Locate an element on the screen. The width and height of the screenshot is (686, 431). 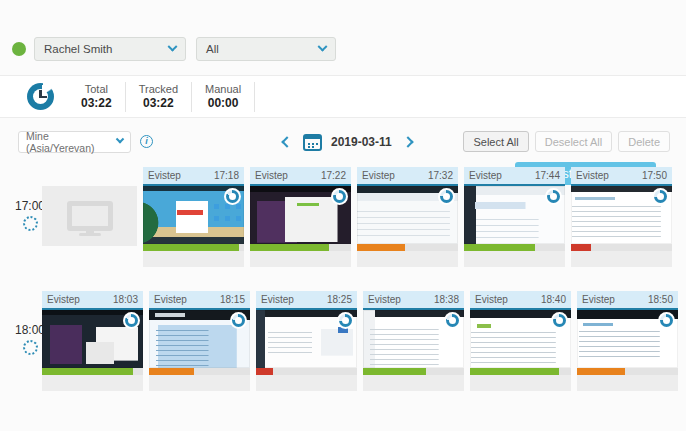
time-stats: Total 03:22 Tracked 03:22 Manual 00:00 is located at coordinates (162, 97).